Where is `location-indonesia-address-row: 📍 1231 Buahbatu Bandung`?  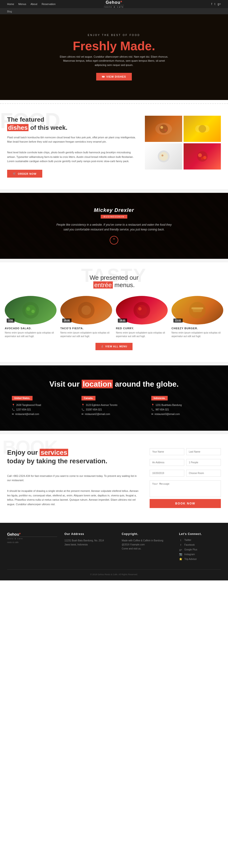 location-indonesia-address-row: 📍 1231 Buahbatu Bandung is located at coordinates (184, 405).